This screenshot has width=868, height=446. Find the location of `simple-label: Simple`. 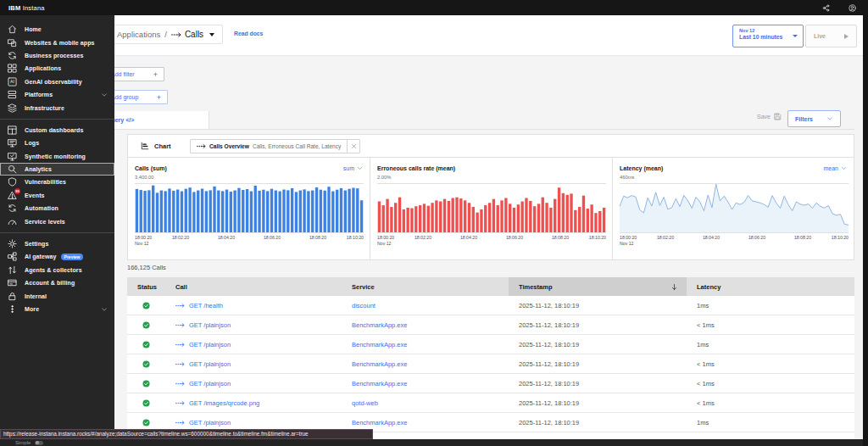

simple-label: Simple is located at coordinates (23, 443).